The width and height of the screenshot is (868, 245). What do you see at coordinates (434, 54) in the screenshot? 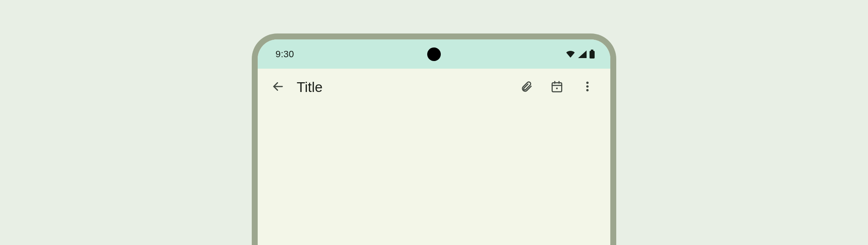
I see `status-bar: 9:30` at bounding box center [434, 54].